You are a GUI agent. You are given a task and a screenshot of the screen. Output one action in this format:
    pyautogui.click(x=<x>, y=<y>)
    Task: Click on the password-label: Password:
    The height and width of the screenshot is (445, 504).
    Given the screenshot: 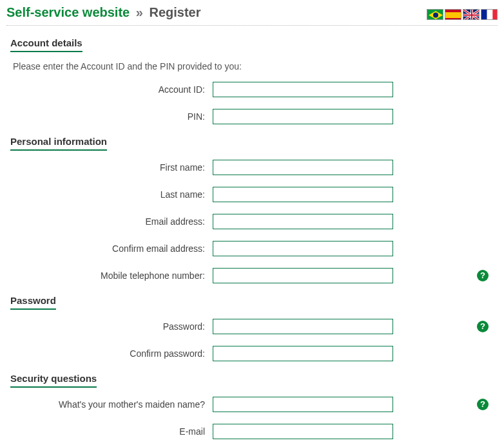 What is the action you would take?
    pyautogui.click(x=110, y=327)
    